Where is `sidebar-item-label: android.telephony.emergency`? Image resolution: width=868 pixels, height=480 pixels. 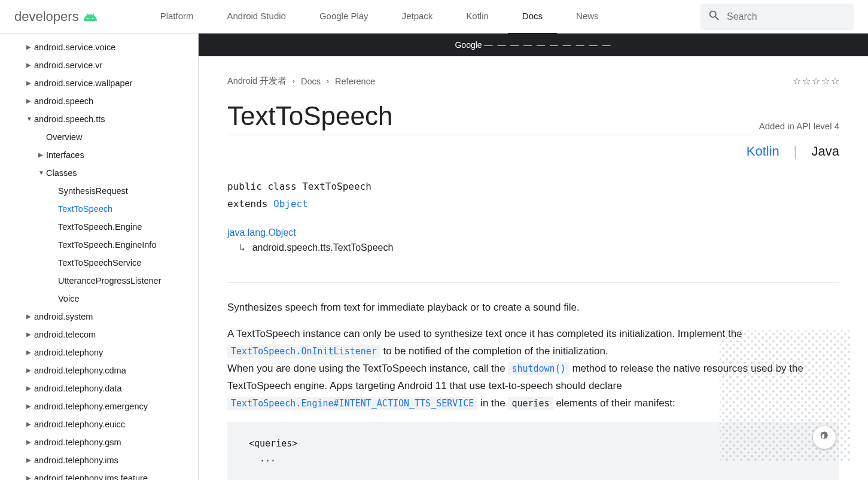
sidebar-item-label: android.telephony.emergency is located at coordinates (91, 406).